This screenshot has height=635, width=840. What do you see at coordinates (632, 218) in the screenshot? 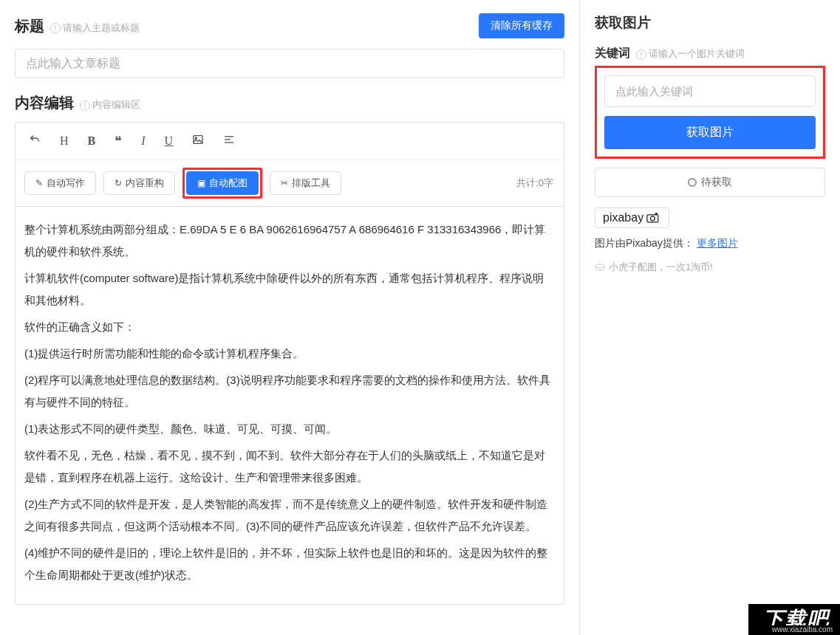
I see `pixabay-badge: pixabay` at bounding box center [632, 218].